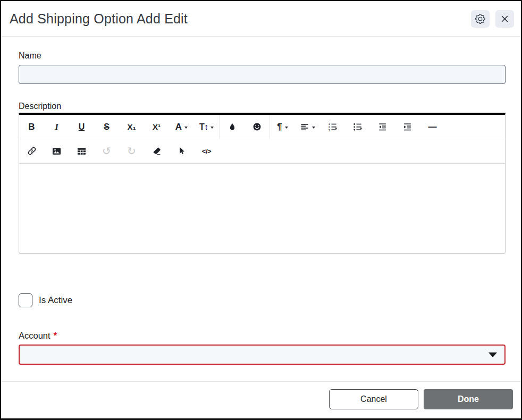  Describe the element at coordinates (106, 127) in the screenshot. I see `strikethrough-icon: S` at that location.